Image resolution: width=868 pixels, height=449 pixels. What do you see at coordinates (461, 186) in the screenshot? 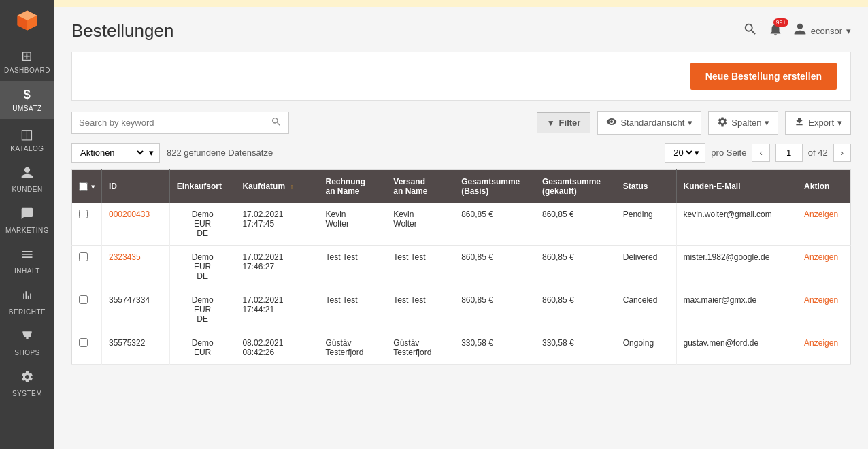
I see `table-header-row: ▾ ID Einkaufsort Kaufdatum ↑ Rechnungan …` at bounding box center [461, 186].